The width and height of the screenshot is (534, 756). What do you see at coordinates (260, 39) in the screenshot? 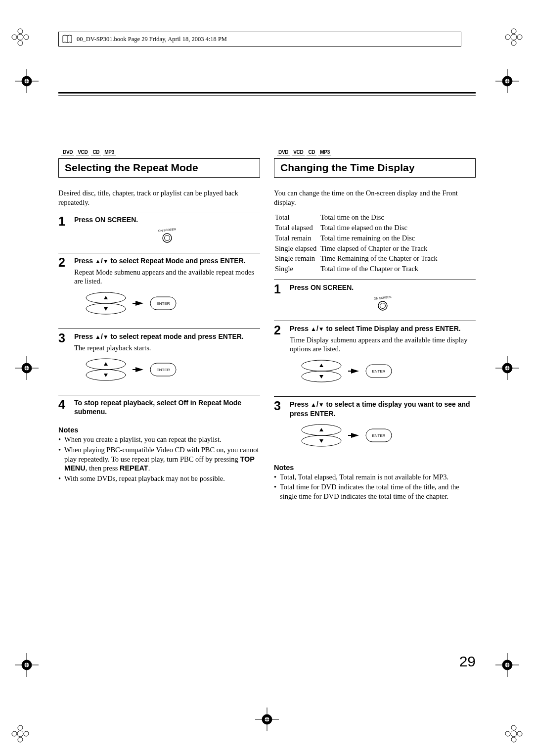
I see `header-box: 00_DV-SP301.book Page 29 Friday, April 1…` at bounding box center [260, 39].